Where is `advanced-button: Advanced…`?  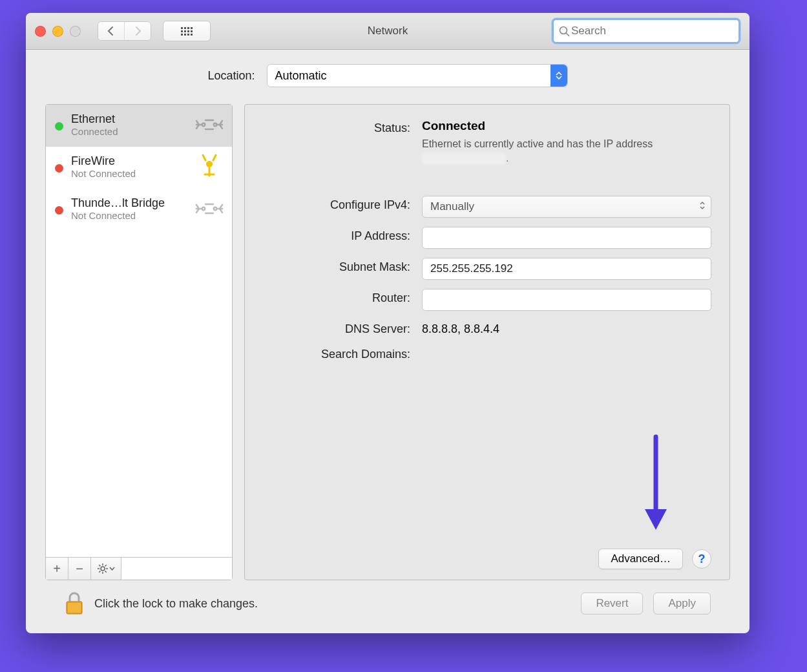 advanced-button: Advanced… is located at coordinates (641, 559).